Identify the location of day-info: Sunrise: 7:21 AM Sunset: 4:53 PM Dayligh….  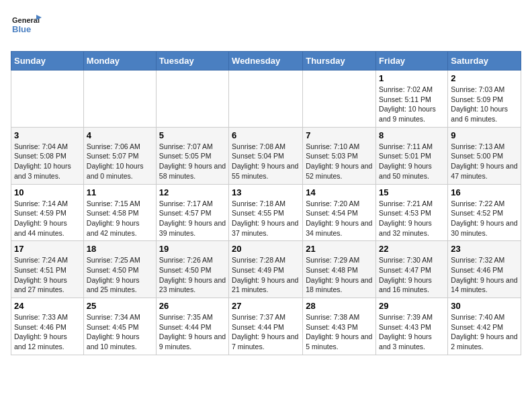
(412, 219).